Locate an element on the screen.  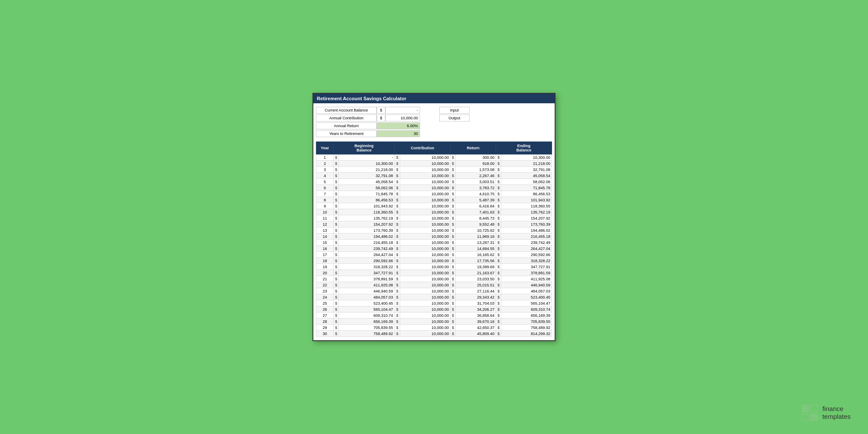
beg-val: 347,727.91 is located at coordinates (367, 273).